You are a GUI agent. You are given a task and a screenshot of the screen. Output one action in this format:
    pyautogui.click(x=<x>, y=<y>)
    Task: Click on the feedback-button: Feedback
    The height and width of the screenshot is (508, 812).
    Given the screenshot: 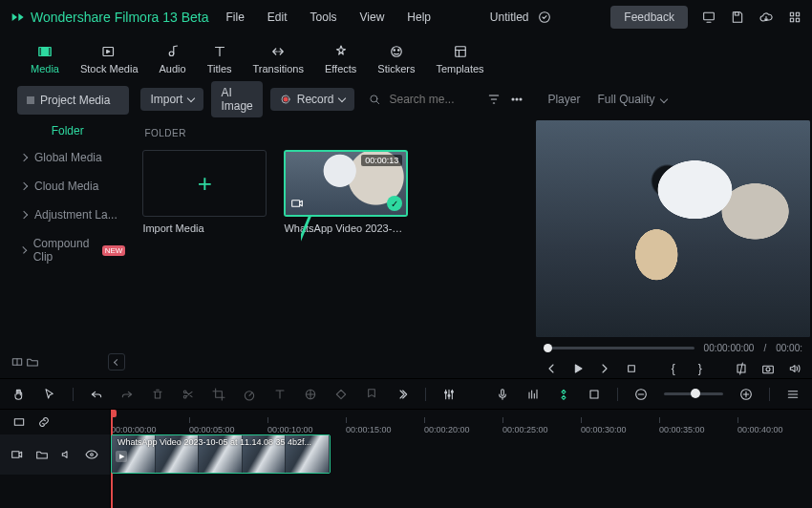 What is the action you would take?
    pyautogui.click(x=650, y=17)
    